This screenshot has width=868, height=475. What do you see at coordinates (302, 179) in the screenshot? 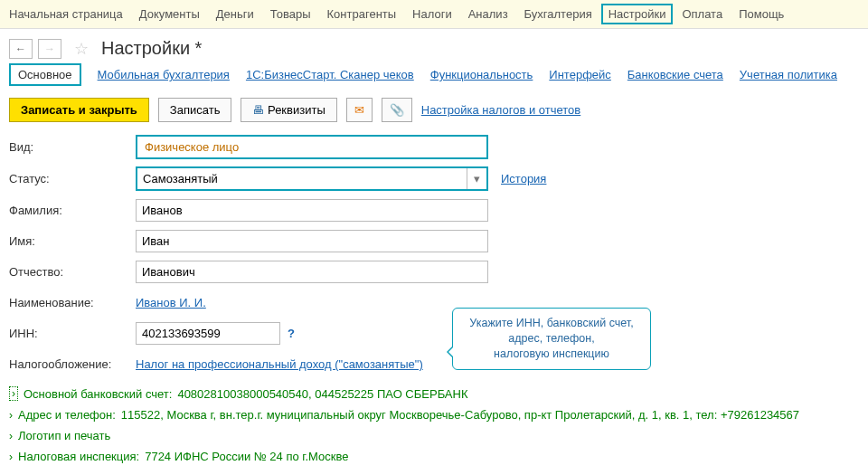
I see `status-input` at bounding box center [302, 179].